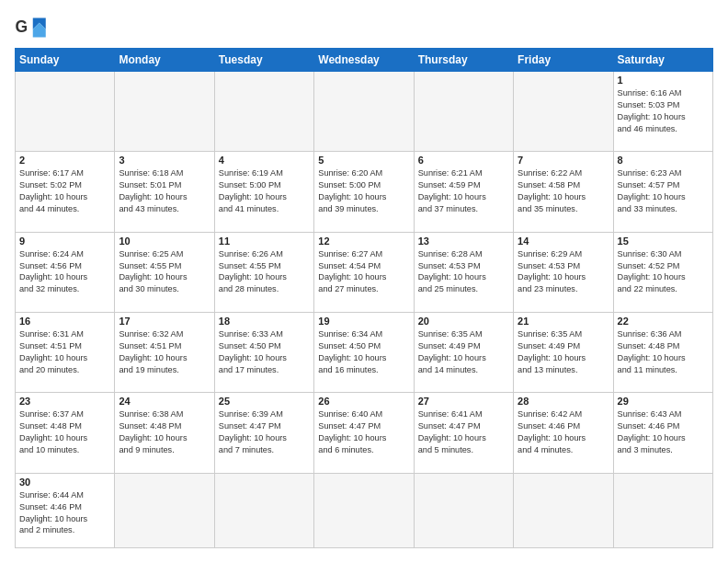  What do you see at coordinates (664, 191) in the screenshot?
I see `day-info: Sunrise: 6:23 AM Sunset: 4:57 PM Dayligh…` at bounding box center [664, 191].